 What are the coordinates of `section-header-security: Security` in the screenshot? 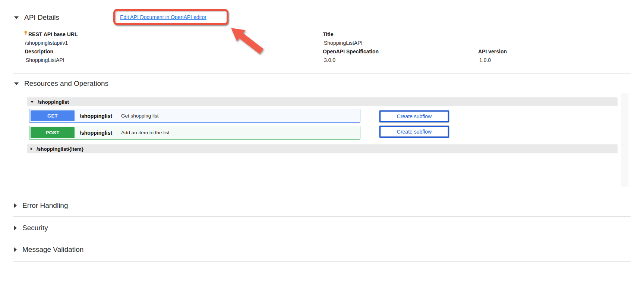 It's located at (31, 228).